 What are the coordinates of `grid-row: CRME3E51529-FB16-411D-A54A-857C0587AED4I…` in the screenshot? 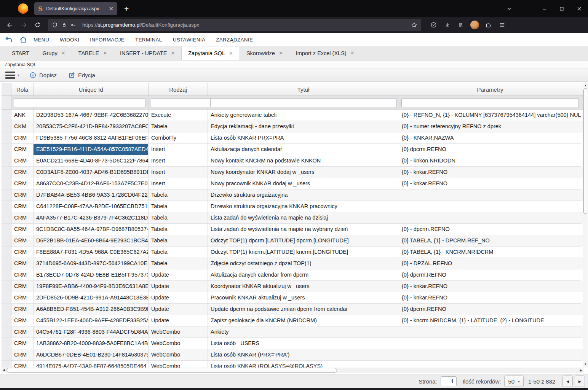 It's located at (292, 150).